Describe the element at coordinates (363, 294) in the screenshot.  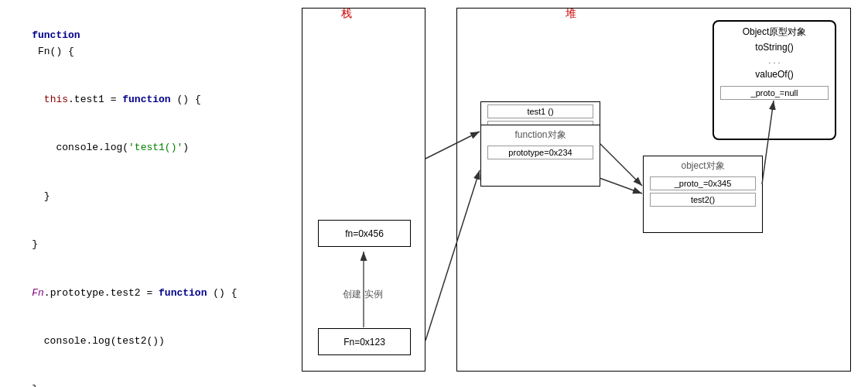
I see `chuangjian-label: 创建 实例` at that location.